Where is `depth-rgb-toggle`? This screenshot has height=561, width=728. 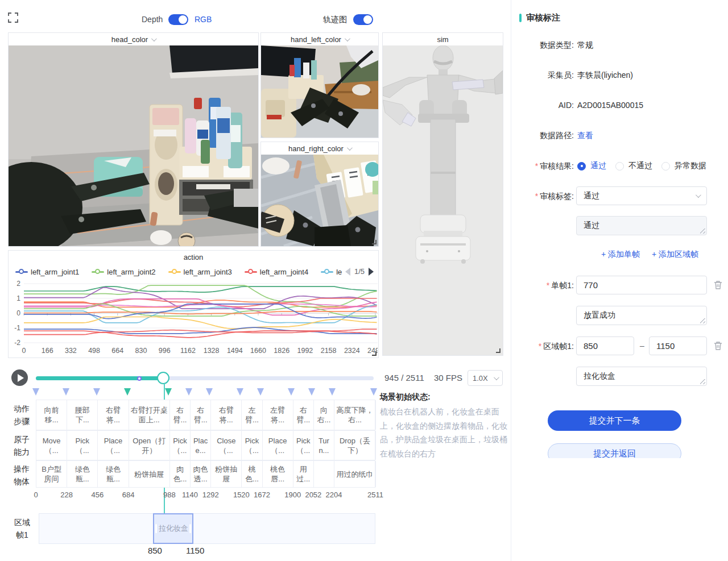 depth-rgb-toggle is located at coordinates (179, 19).